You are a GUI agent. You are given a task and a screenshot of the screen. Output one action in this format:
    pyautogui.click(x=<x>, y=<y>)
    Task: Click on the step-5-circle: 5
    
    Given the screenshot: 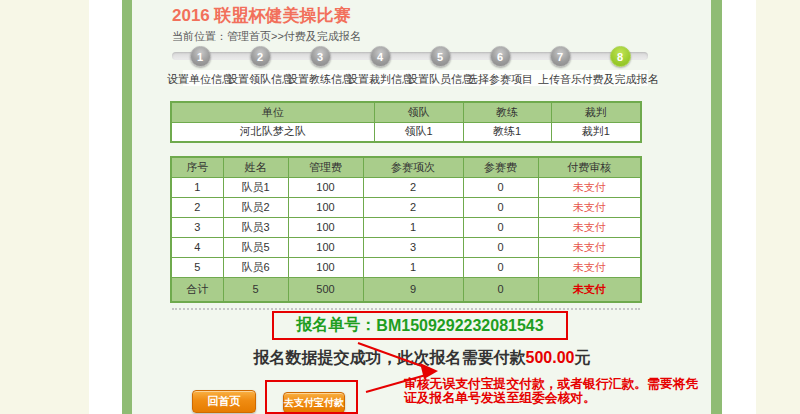 What is the action you would take?
    pyautogui.click(x=440, y=56)
    